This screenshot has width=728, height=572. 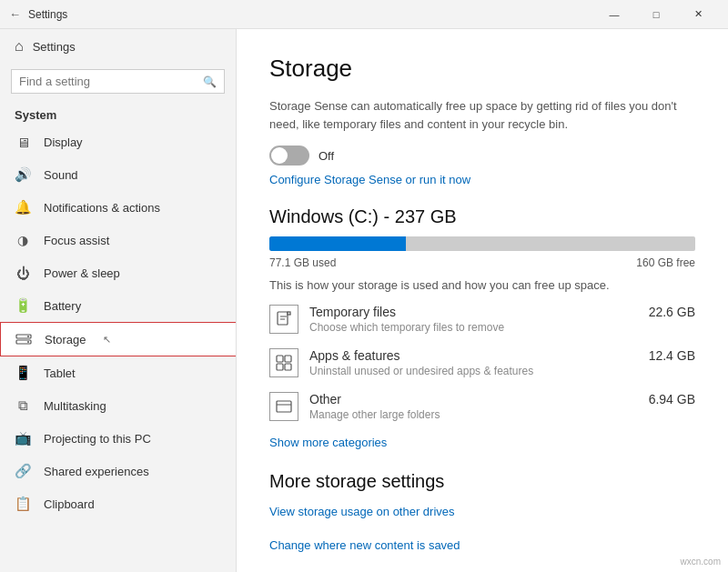 I want to click on window-title: Settings, so click(x=47, y=15).